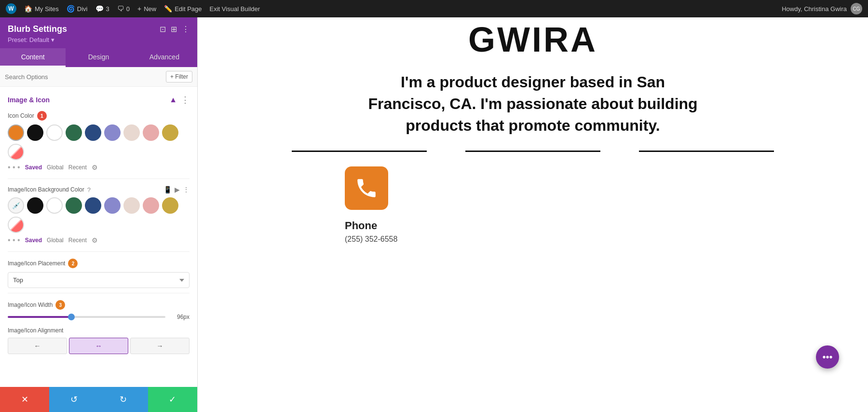 The height and width of the screenshot is (412, 868). What do you see at coordinates (170, 133) in the screenshot?
I see `color-swatch-gold` at bounding box center [170, 133].